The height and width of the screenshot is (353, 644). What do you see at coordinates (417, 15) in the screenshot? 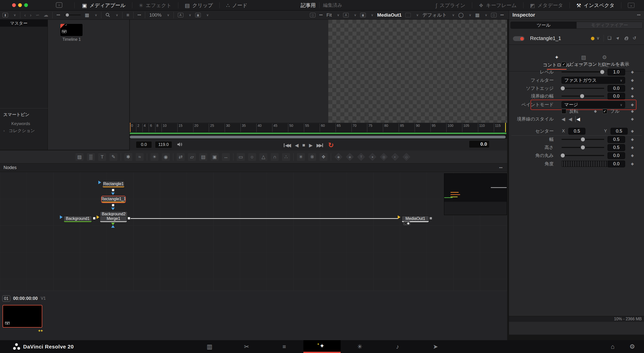
I see `roi-chevron-icon: ∨` at bounding box center [417, 15].